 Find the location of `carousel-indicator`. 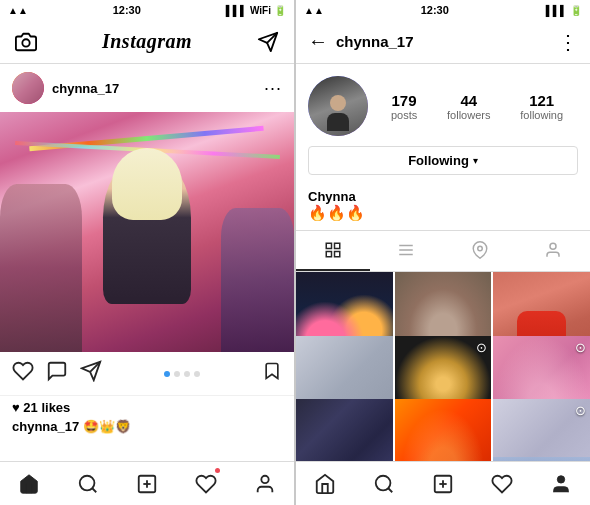

carousel-indicator is located at coordinates (182, 374).